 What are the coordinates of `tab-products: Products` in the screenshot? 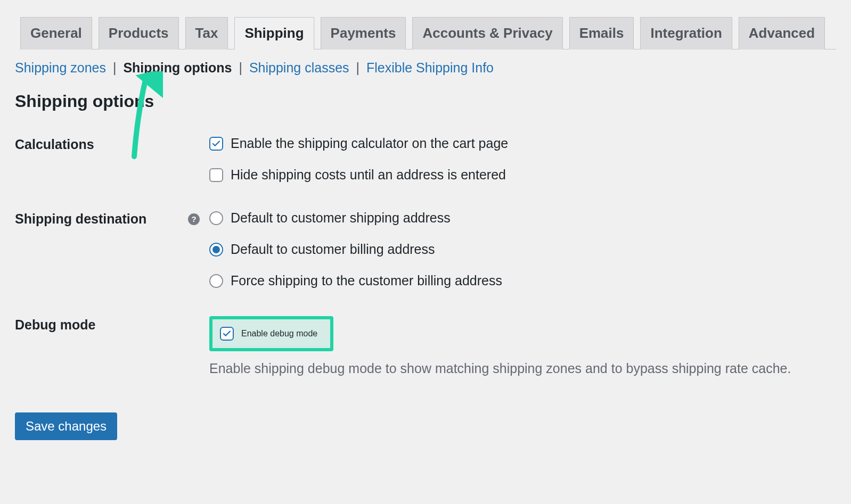 It's located at (138, 33).